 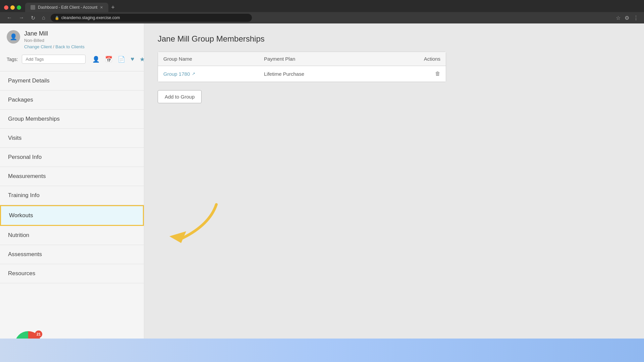 What do you see at coordinates (33, 7) in the screenshot?
I see `tab-favicon` at bounding box center [33, 7].